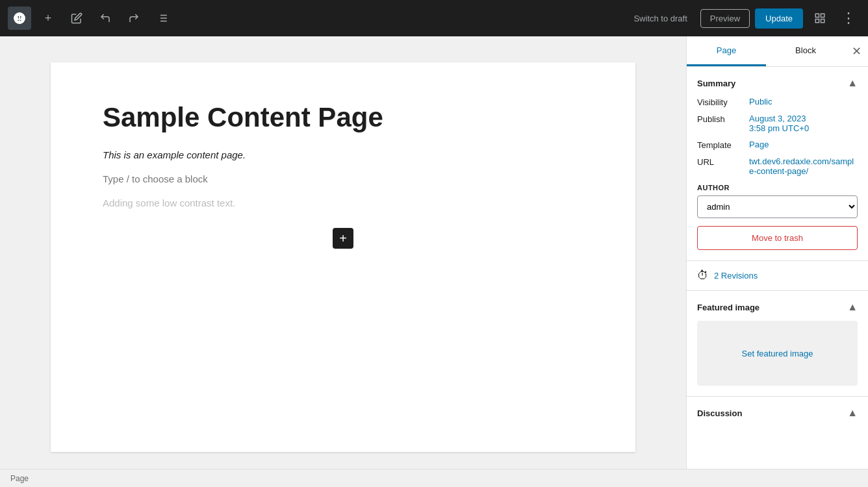 The width and height of the screenshot is (868, 487). I want to click on redo-button, so click(134, 18).